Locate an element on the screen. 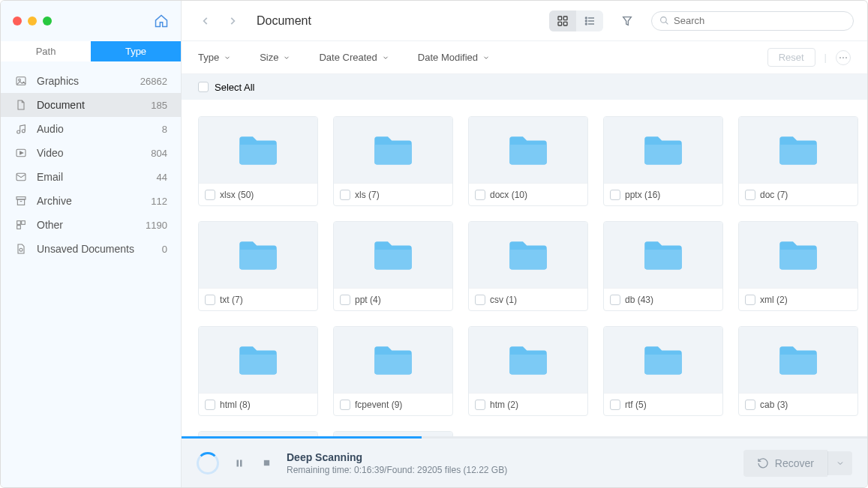  filter-date-created-dropdown: Date Created is located at coordinates (354, 57).